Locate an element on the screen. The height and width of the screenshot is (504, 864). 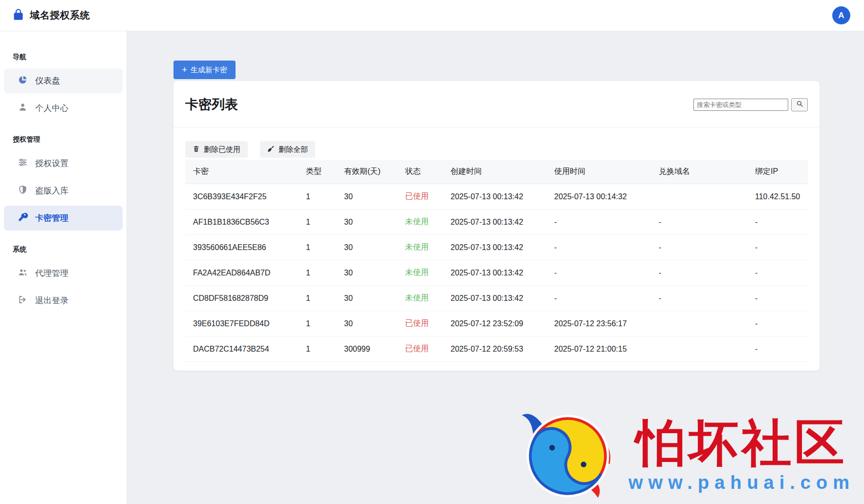
sidebar-item-label: 代理管理 is located at coordinates (52, 273).